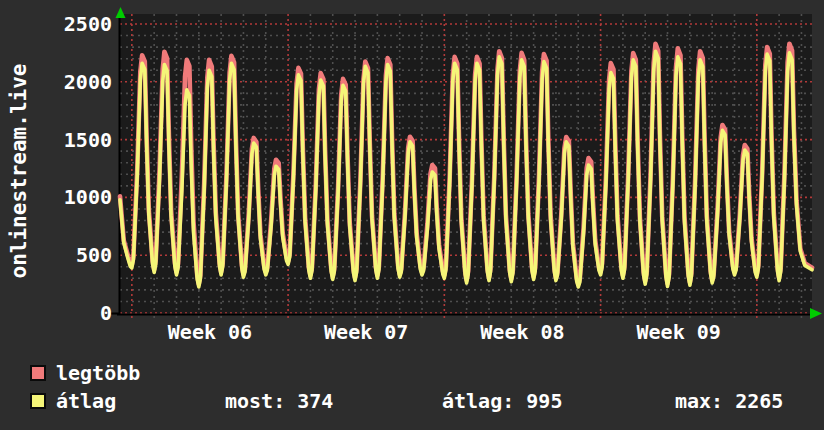  What do you see at coordinates (98, 373) in the screenshot?
I see `legend-label-legtobb: legtöbb` at bounding box center [98, 373].